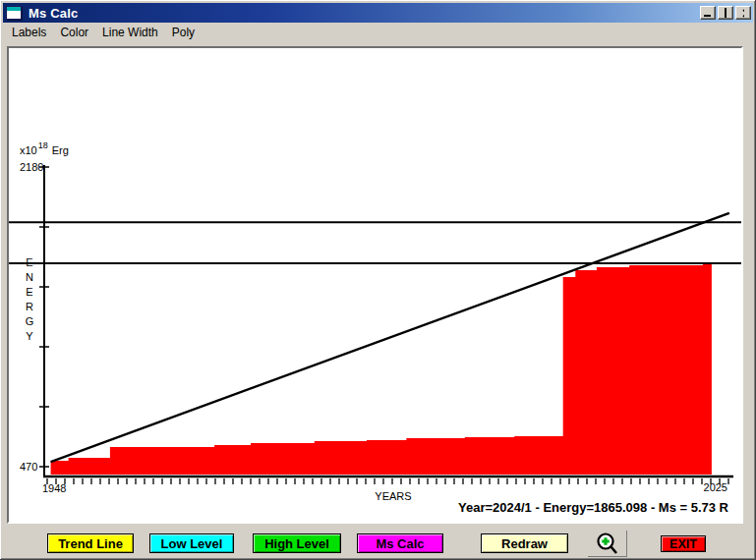  What do you see at coordinates (29, 307) in the screenshot?
I see `y-axis-title-letter: R` at bounding box center [29, 307].